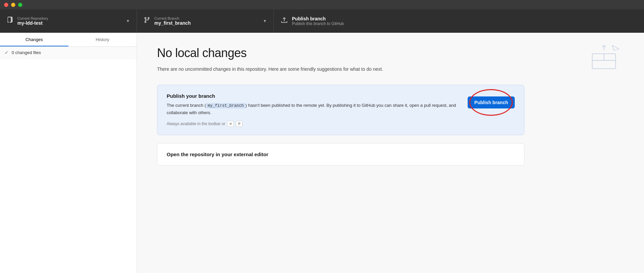 This screenshot has height=273, width=644. I want to click on card-hint: Always available in the toolbar or ⌘ P, so click(313, 124).